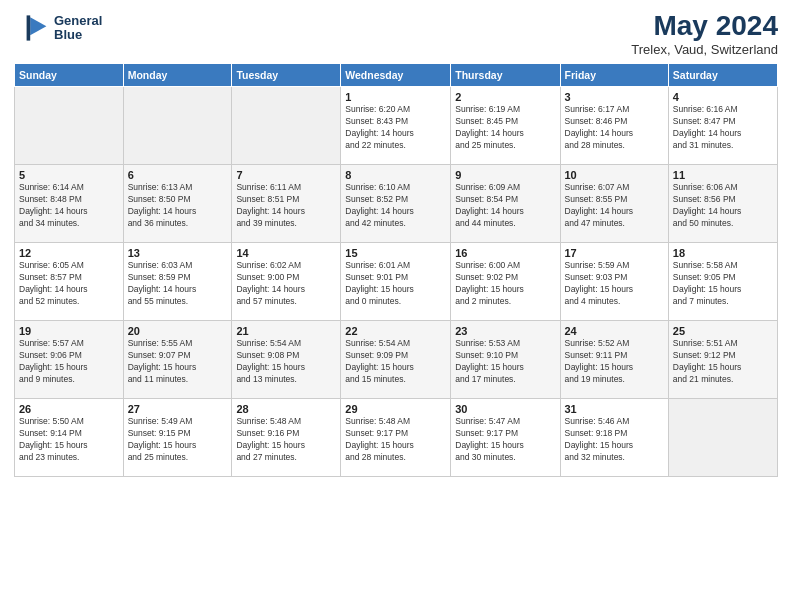 The width and height of the screenshot is (792, 612). Describe the element at coordinates (286, 253) in the screenshot. I see `day-number: 14` at that location.